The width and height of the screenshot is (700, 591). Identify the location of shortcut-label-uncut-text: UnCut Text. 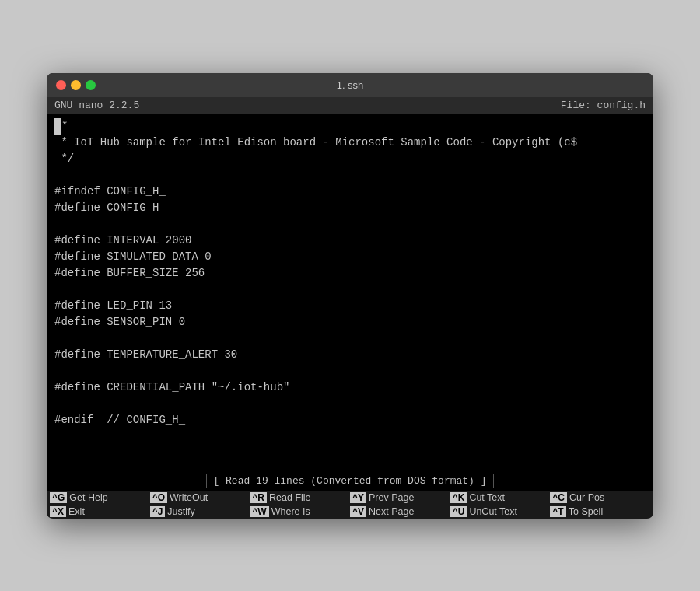
(493, 512).